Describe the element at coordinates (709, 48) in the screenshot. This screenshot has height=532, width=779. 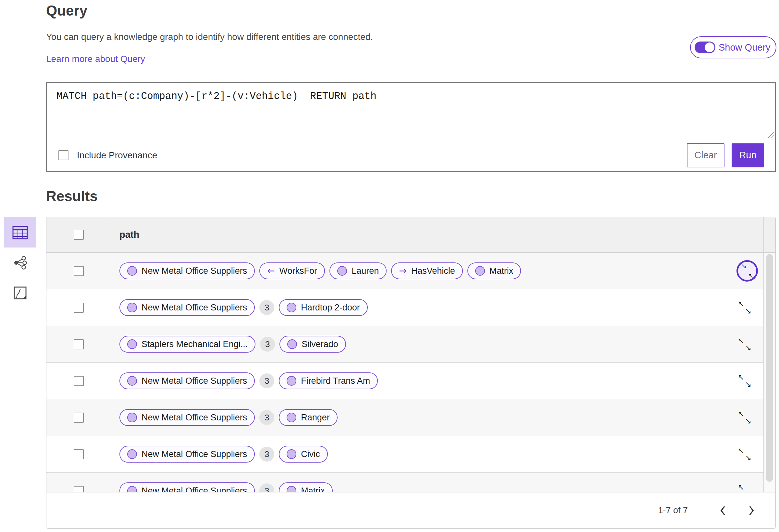
I see `toggle-knob` at that location.